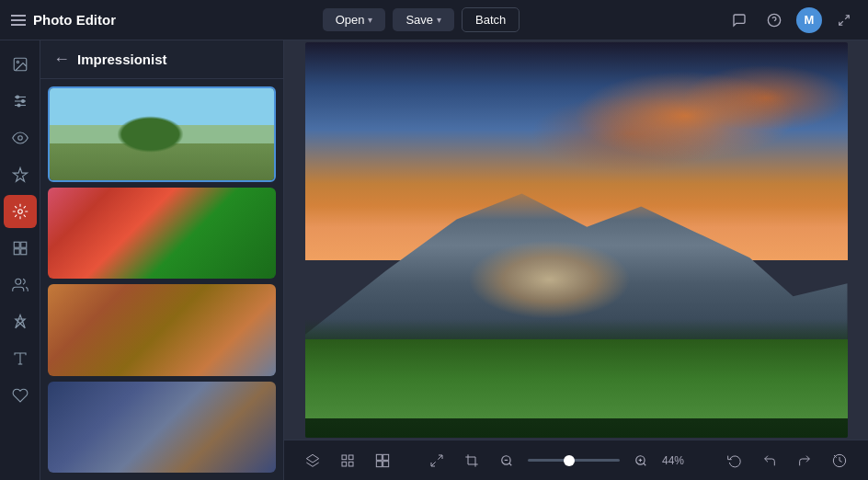 This screenshot has width=868, height=480. What do you see at coordinates (577, 379) in the screenshot?
I see `foliage-layer` at bounding box center [577, 379].